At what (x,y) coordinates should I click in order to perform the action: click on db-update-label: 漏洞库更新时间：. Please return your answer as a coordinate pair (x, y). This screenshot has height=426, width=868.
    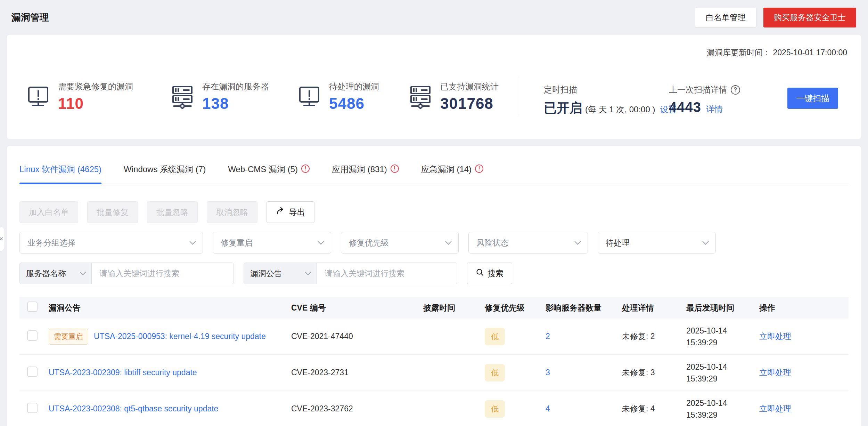
    Looking at the image, I should click on (739, 53).